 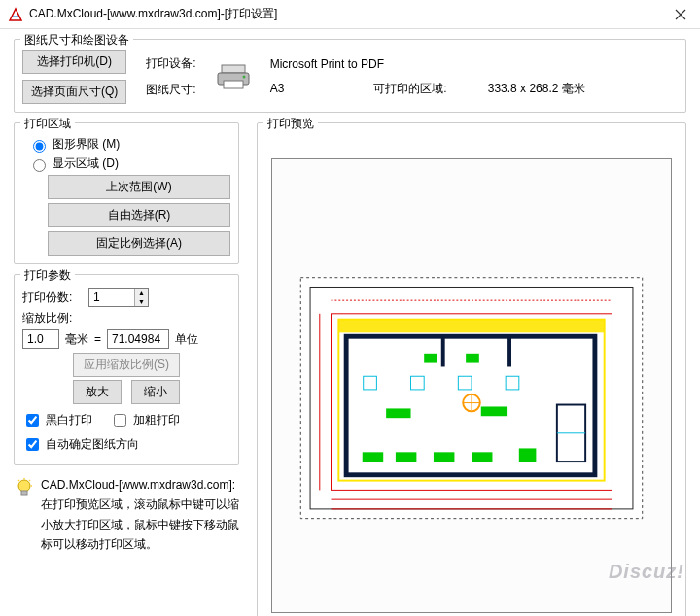 What do you see at coordinates (97, 393) in the screenshot?
I see `zoom-in-button: 放大` at bounding box center [97, 393].